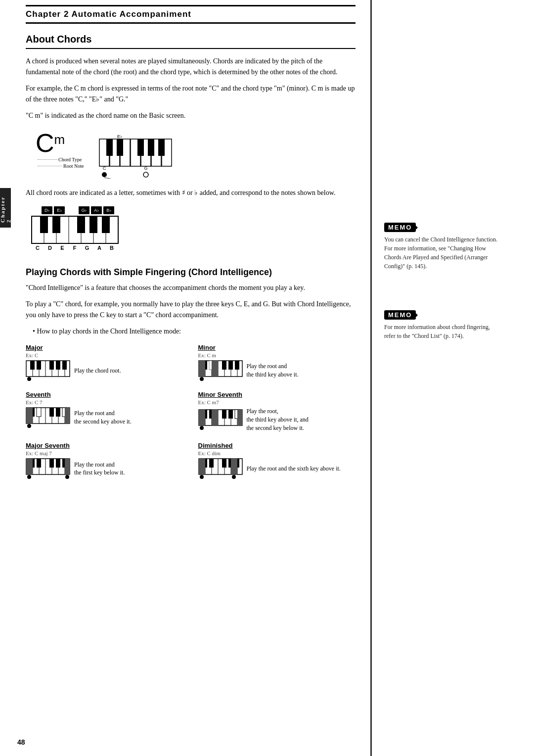 The width and height of the screenshot is (534, 756). Describe the element at coordinates (441, 326) in the screenshot. I see `memo-box-2: MEMO For more information about chord fi…` at that location.